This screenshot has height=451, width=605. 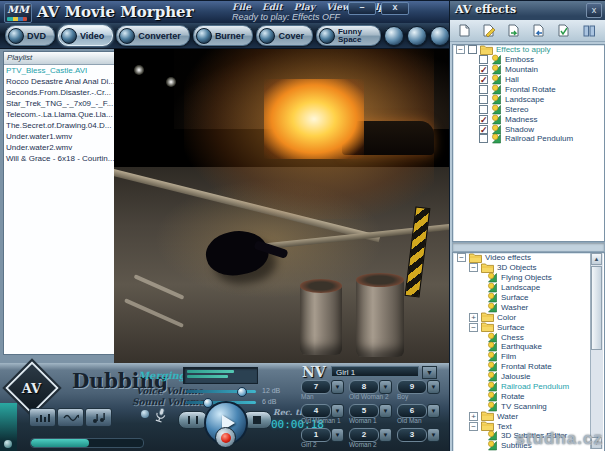 I want to click on voice-number-field: 8, so click(x=364, y=387).